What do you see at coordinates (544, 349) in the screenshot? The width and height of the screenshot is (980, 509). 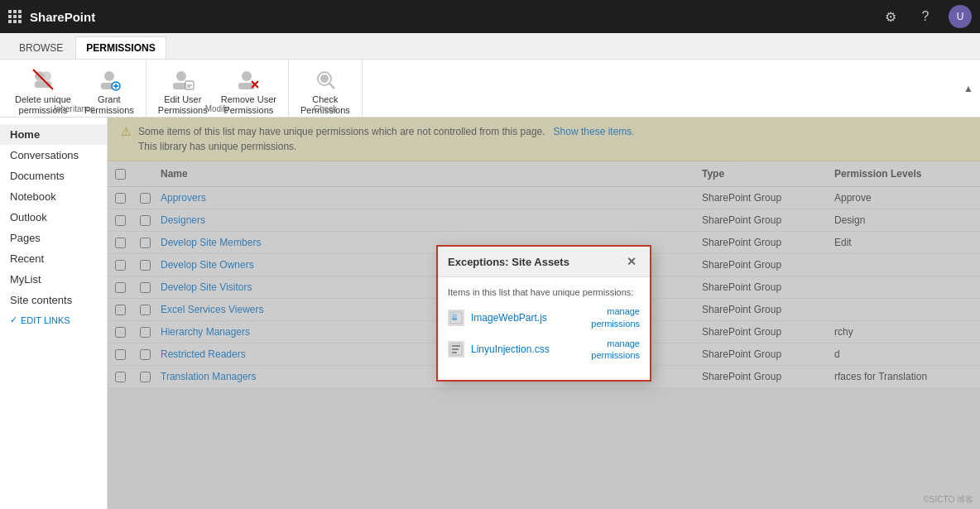 I see `dialog-item-linyuinjection: LinyuInjection.css manage permissions` at bounding box center [544, 349].